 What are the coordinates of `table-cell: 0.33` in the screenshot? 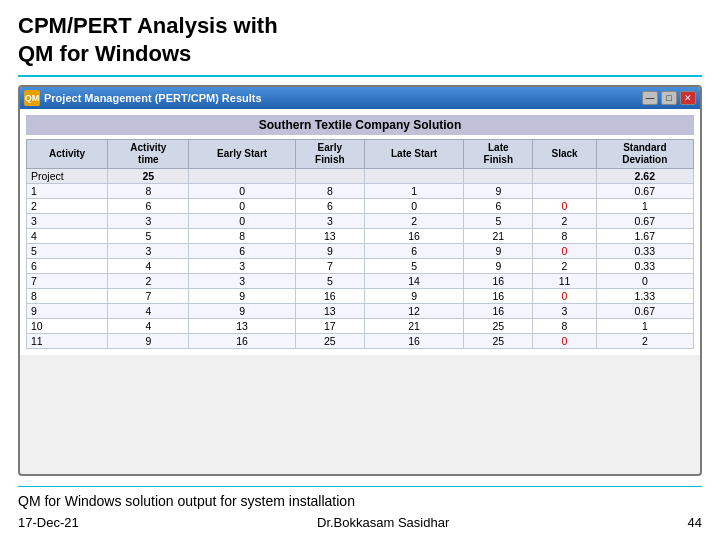 It's located at (644, 266).